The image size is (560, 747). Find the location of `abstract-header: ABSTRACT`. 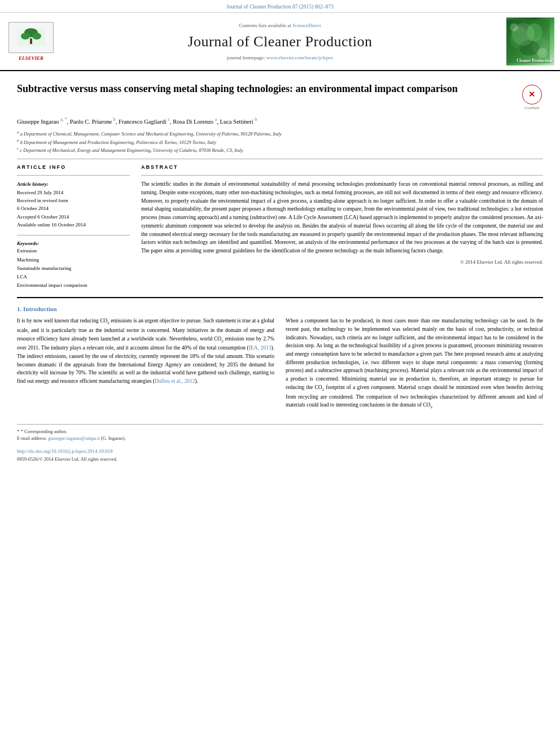

abstract-header: ABSTRACT is located at coordinates (342, 167).